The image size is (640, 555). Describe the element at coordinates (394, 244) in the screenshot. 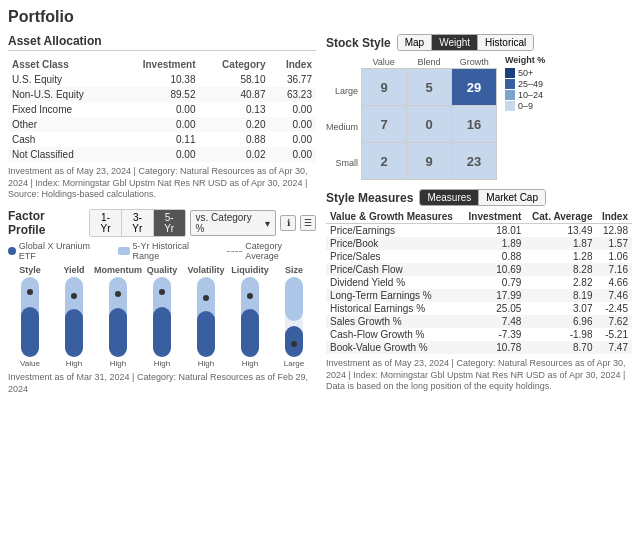

I see `sm-measure: Price/Book` at that location.